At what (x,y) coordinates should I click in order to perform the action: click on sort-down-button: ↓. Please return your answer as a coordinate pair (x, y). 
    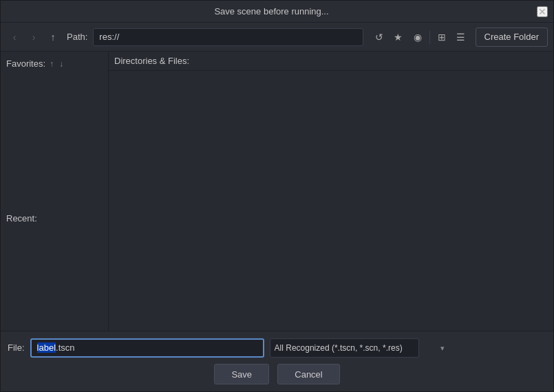
    Looking at the image, I should click on (61, 64).